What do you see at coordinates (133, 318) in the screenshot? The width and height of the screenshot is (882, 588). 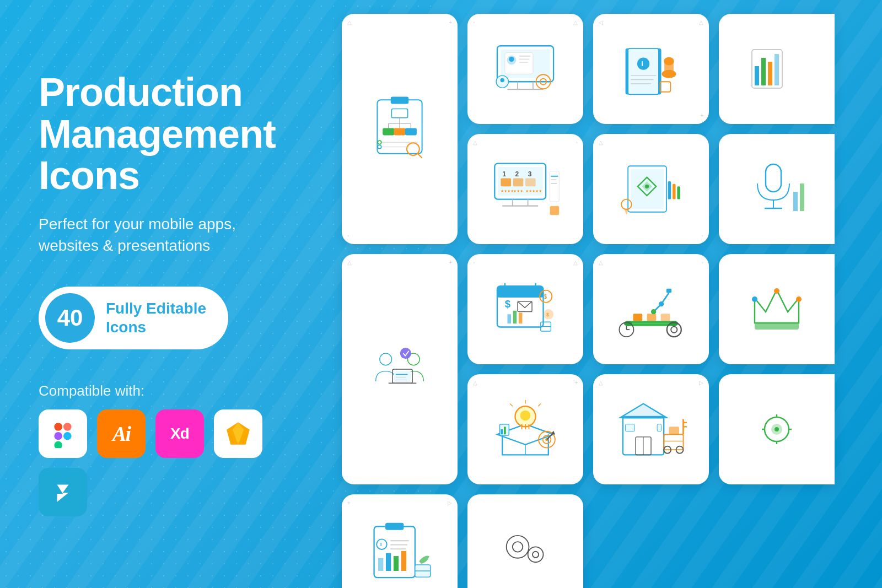 I see `count-pill: 40 Fully Editable Icons` at bounding box center [133, 318].